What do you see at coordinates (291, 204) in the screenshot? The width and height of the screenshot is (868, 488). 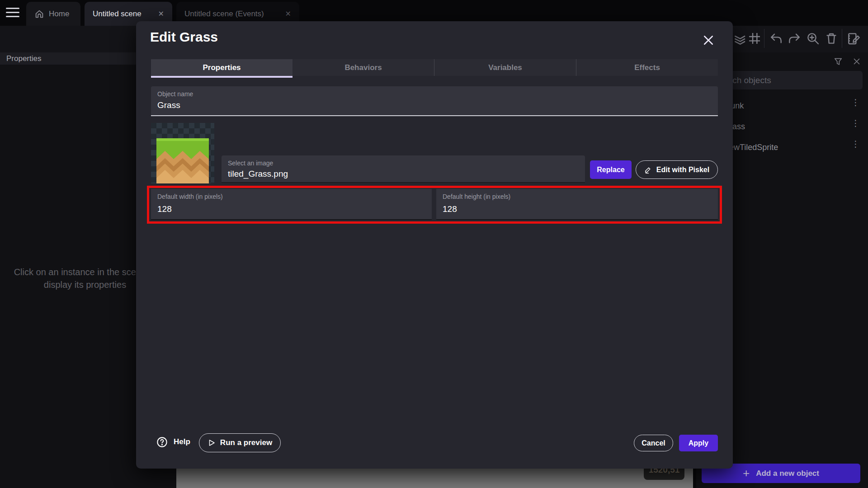 I see `default-width-field: Default width (in pixels) 128` at bounding box center [291, 204].